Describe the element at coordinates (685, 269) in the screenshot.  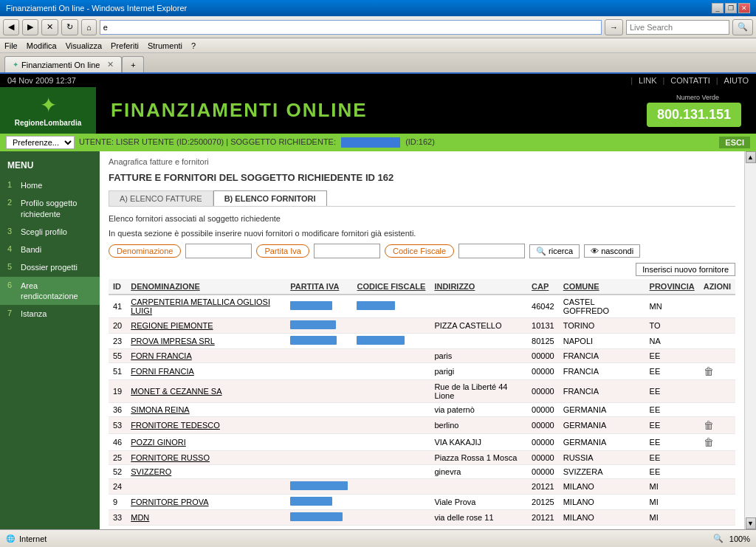
I see `insert-fornitore-button: Inserisci nuovo fornitore` at that location.